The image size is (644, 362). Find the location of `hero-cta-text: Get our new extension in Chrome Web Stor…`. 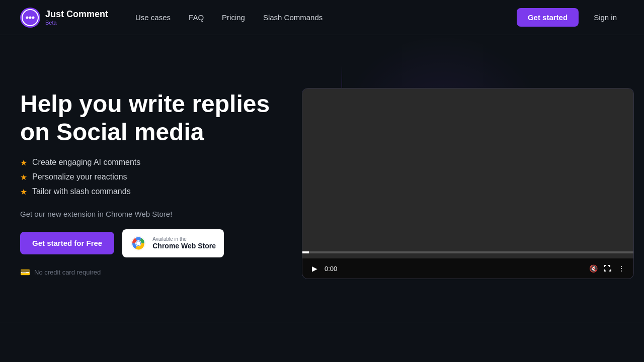

hero-cta-text: Get our new extension in Chrome Web Stor… is located at coordinates (151, 214).